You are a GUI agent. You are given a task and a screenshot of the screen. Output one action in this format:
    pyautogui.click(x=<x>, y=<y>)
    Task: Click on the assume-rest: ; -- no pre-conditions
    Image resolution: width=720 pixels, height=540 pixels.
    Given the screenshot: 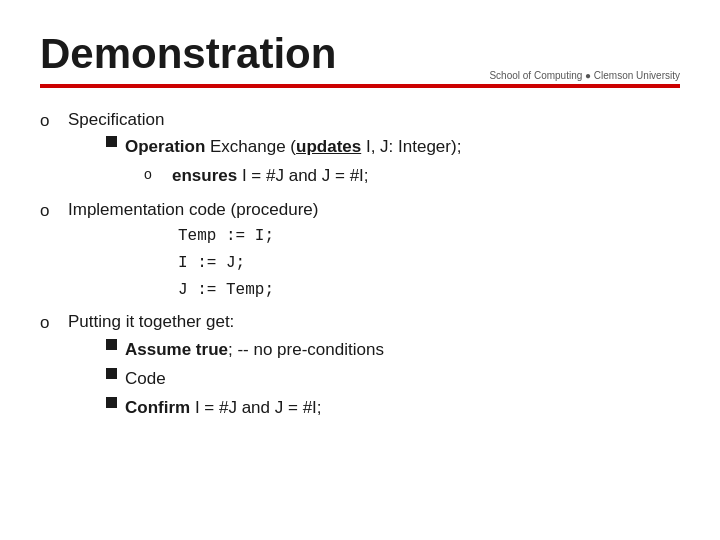 What is the action you would take?
    pyautogui.click(x=306, y=350)
    